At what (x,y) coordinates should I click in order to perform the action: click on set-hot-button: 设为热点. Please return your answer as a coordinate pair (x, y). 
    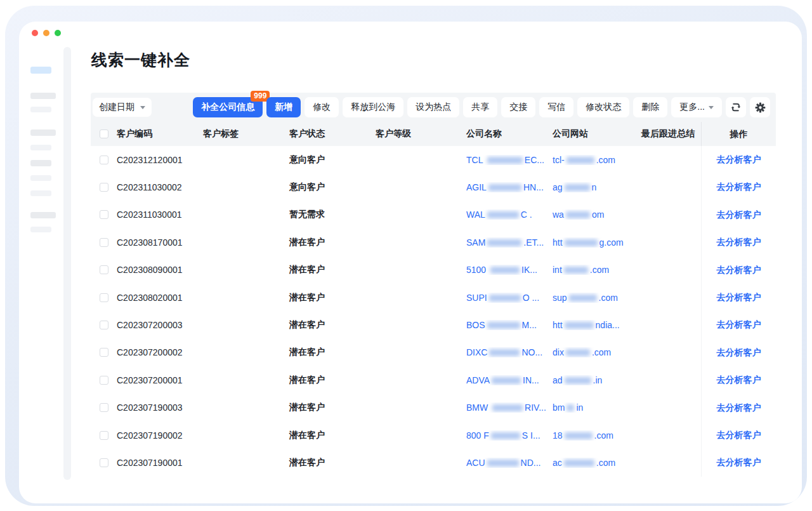
    Looking at the image, I should click on (433, 107).